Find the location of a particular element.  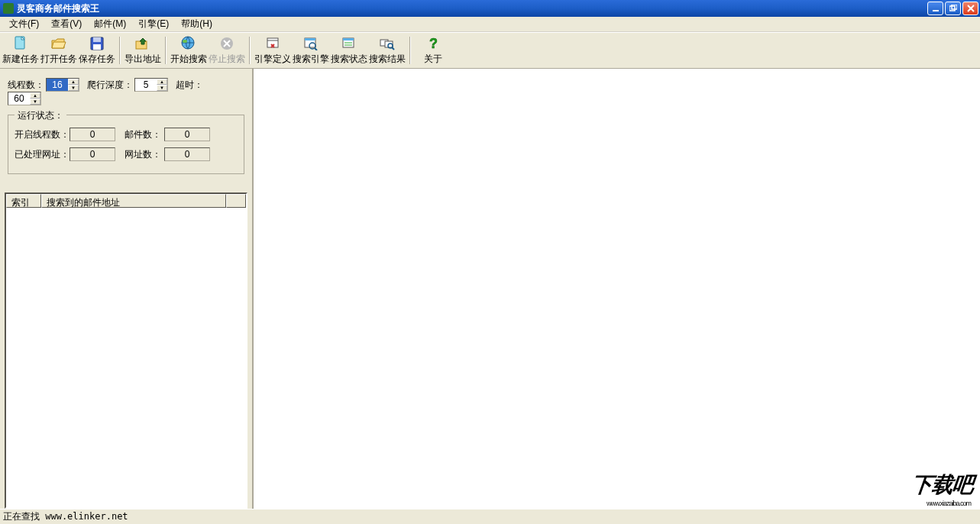

mail-count-value: 0 is located at coordinates (187, 134).